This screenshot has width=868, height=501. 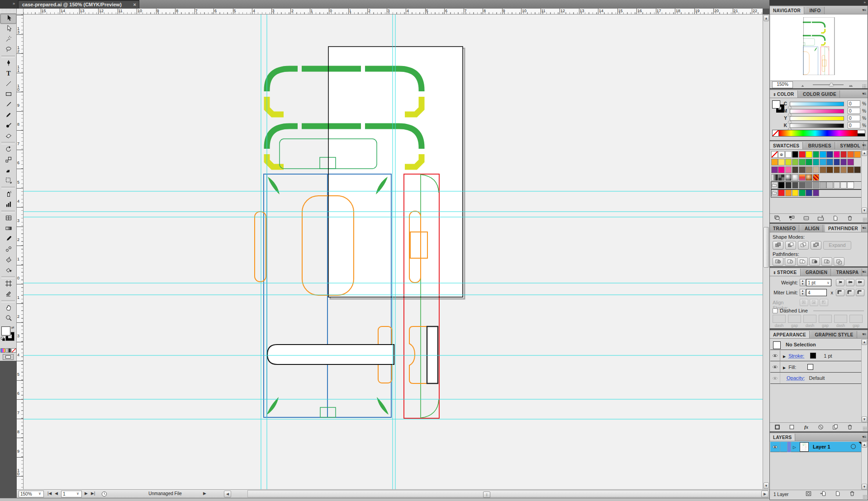 I want to click on align-outside-button, so click(x=824, y=302).